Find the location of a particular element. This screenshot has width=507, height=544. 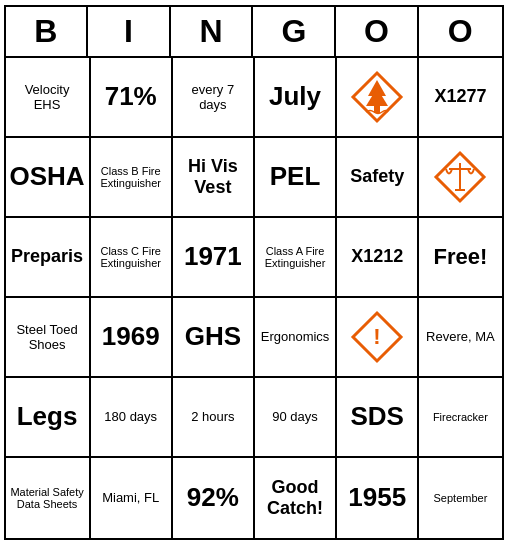

cell-r6c5: 1955 is located at coordinates (378, 498).